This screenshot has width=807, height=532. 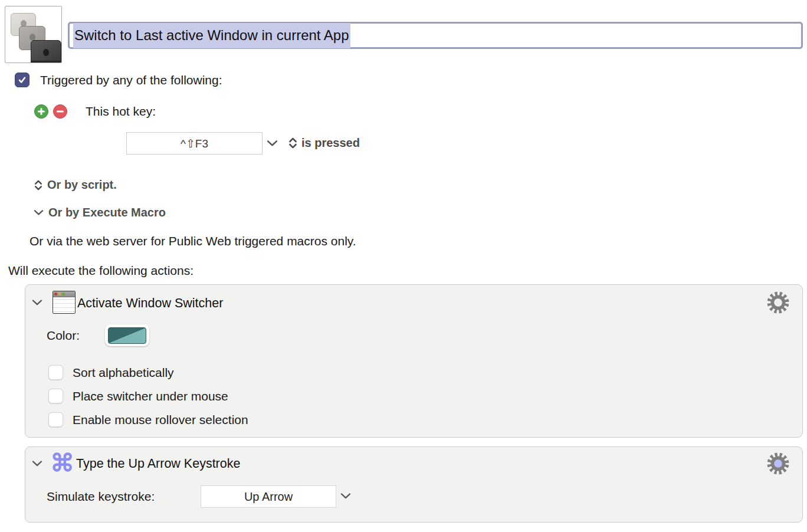 I want to click on keystroke-input: Up Arrow, so click(x=268, y=497).